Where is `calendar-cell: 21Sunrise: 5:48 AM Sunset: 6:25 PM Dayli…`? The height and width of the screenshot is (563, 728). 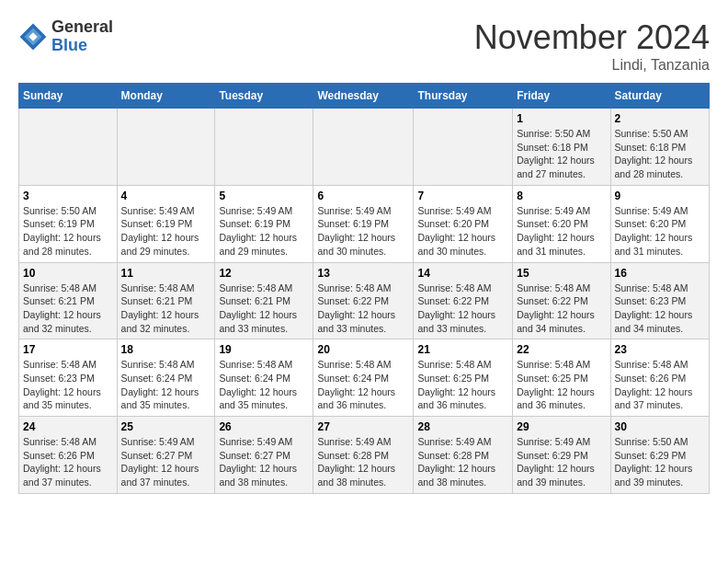 calendar-cell: 21Sunrise: 5:48 AM Sunset: 6:25 PM Dayli… is located at coordinates (463, 378).